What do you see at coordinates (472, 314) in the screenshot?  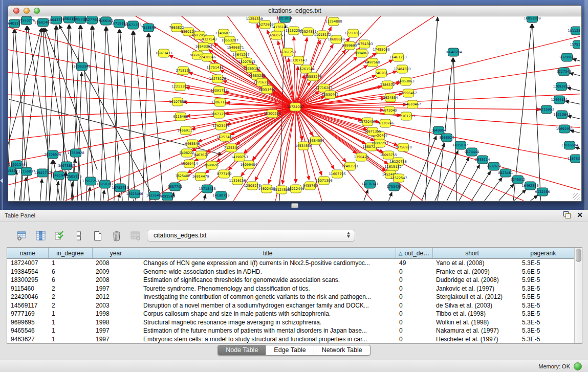 I see `table-cell: Tibbo et al. (1998)` at bounding box center [472, 314].